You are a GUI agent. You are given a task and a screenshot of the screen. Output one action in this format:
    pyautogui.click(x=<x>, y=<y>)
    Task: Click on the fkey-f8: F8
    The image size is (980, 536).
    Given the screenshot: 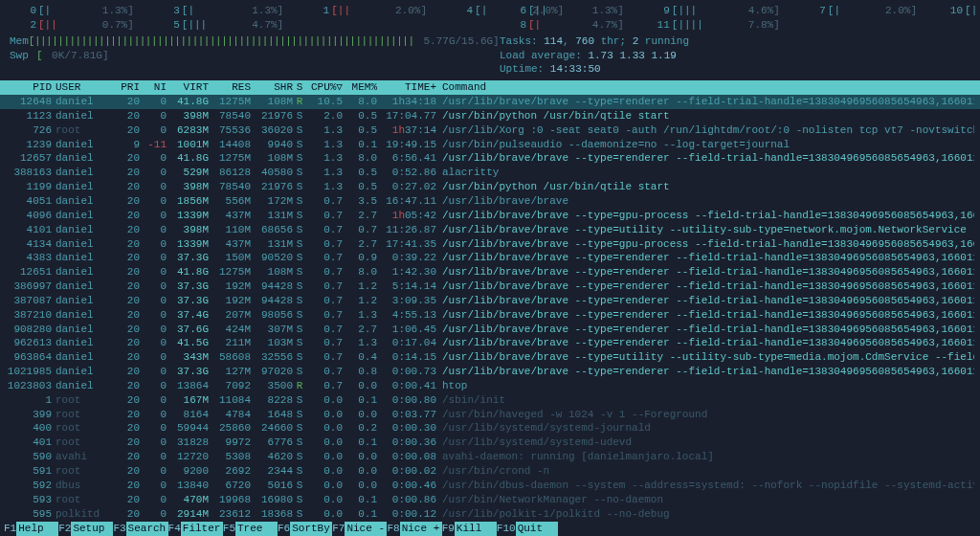 What is the action you would take?
    pyautogui.click(x=392, y=528)
    